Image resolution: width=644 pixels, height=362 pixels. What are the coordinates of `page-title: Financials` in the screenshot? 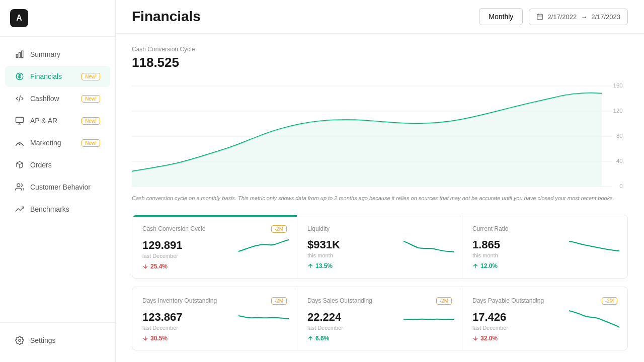 It's located at (305, 17).